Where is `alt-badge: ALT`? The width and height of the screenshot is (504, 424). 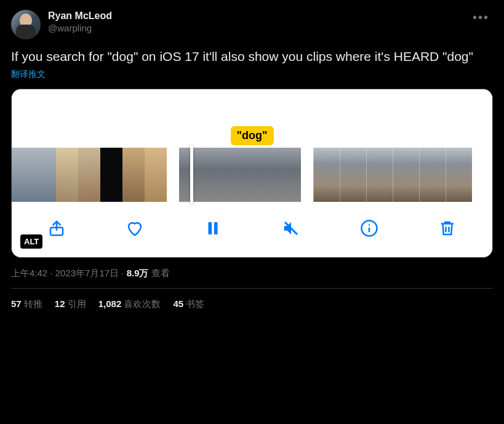 alt-badge: ALT is located at coordinates (31, 241).